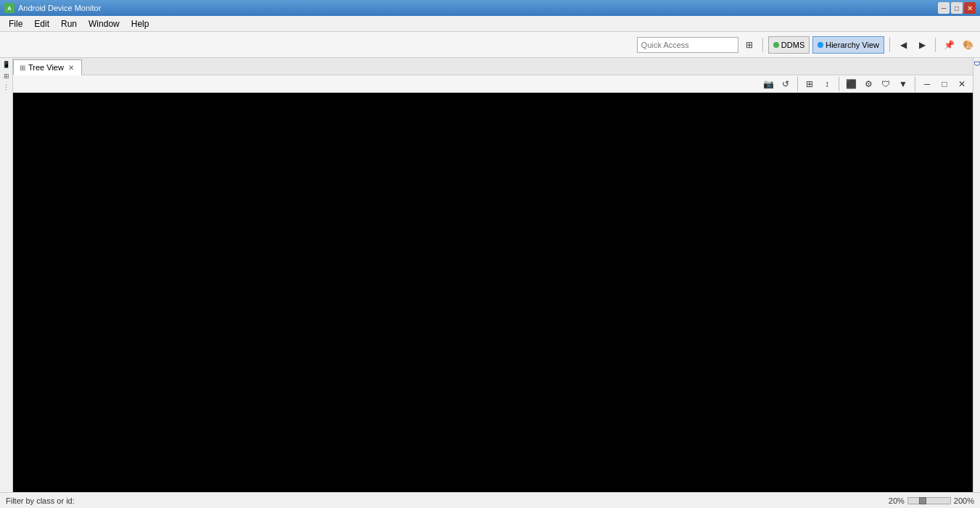  Describe the element at coordinates (789, 45) in the screenshot. I see `ddms-button: DDMS` at that location.